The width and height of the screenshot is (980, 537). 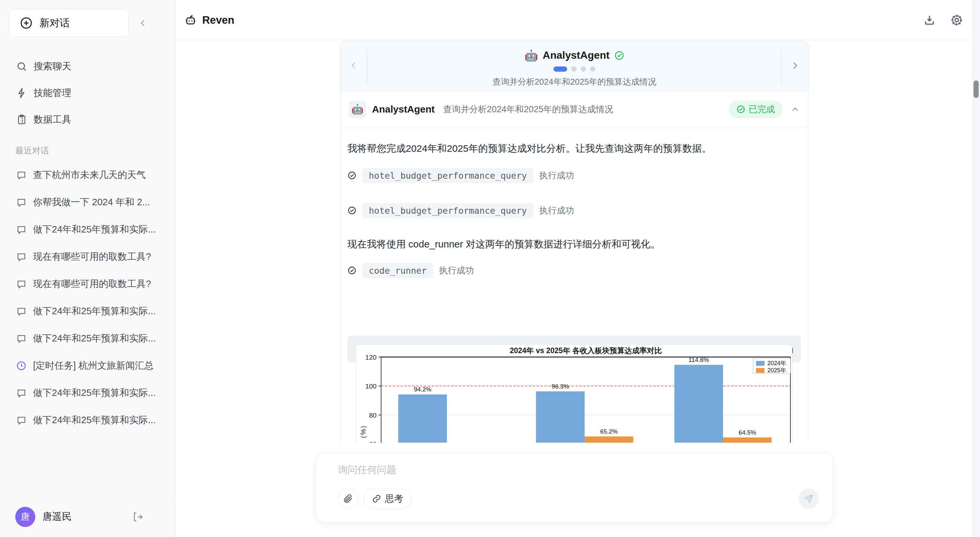 I want to click on download-icon, so click(x=929, y=20).